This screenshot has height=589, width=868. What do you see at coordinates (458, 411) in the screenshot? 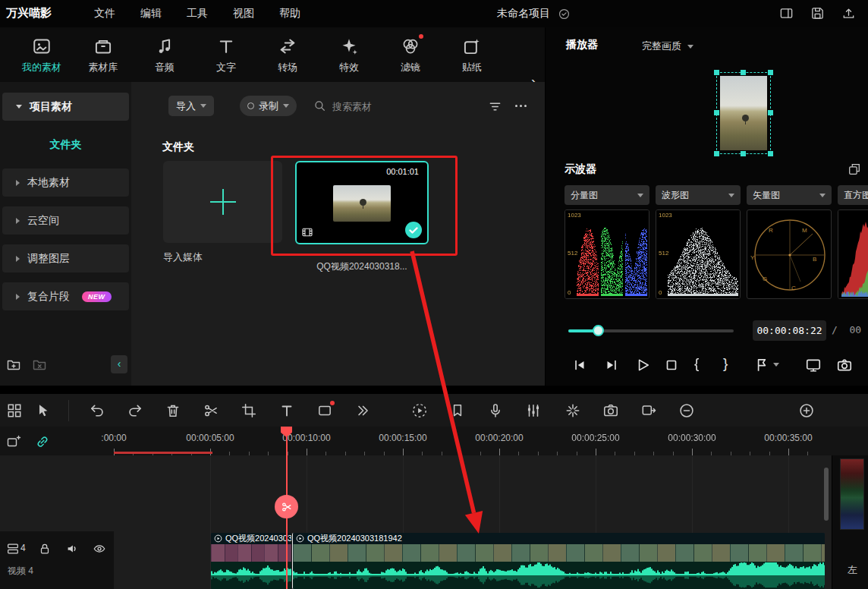
I see `marker-icon` at bounding box center [458, 411].